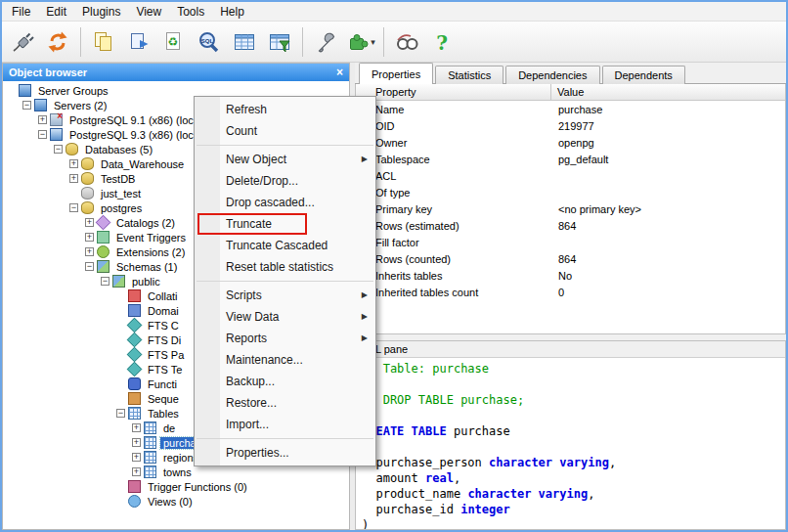 The height and width of the screenshot is (532, 788). I want to click on tab-dependents: Dependents, so click(643, 74).